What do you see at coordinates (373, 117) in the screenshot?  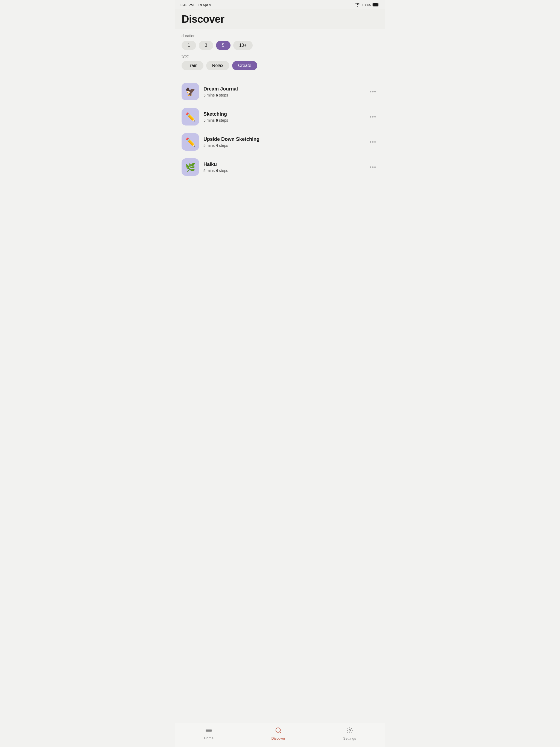 I see `item-more-sketching: •••` at bounding box center [373, 117].